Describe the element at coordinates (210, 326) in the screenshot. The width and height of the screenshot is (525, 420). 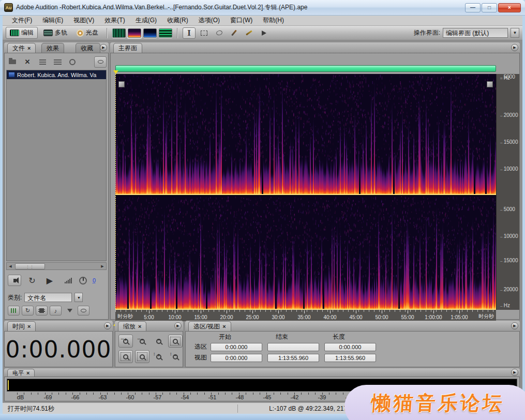
I see `tab-selection-view: 选区/视图 ×` at that location.